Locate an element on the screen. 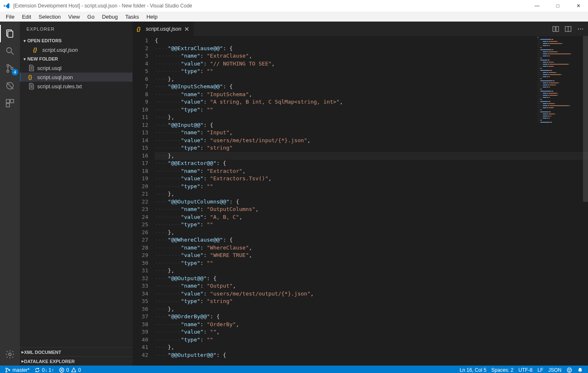  activity-extensions is located at coordinates (10, 103).